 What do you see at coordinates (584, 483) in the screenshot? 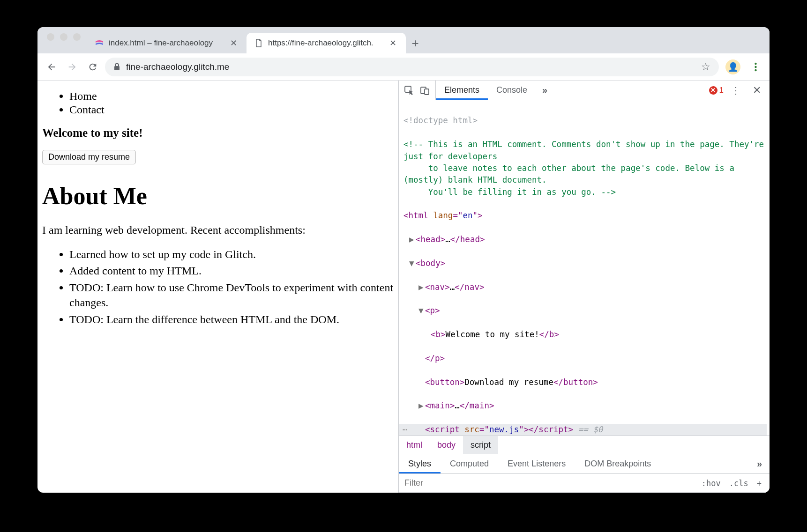
I see `styles-filter-row: :hov .cls +` at bounding box center [584, 483].